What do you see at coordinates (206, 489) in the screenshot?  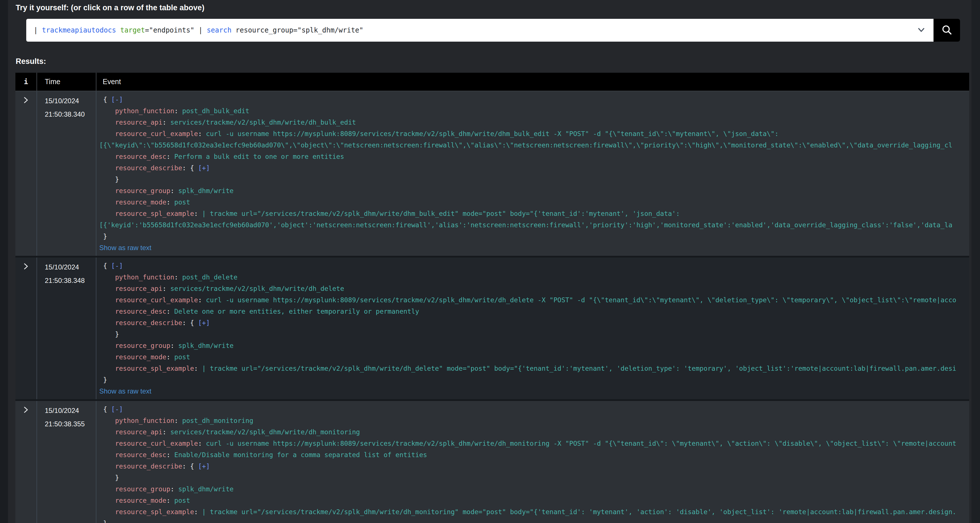 I see `json-value: splk_dhm/write` at bounding box center [206, 489].